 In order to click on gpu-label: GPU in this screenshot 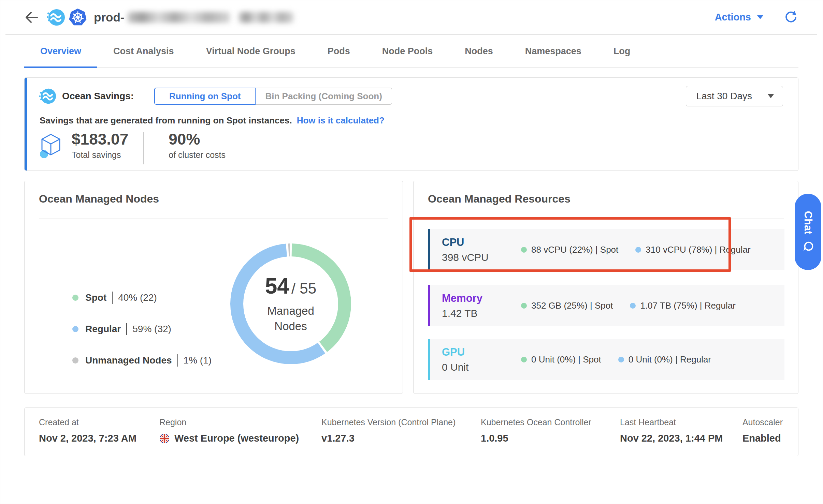, I will do `click(481, 352)`.